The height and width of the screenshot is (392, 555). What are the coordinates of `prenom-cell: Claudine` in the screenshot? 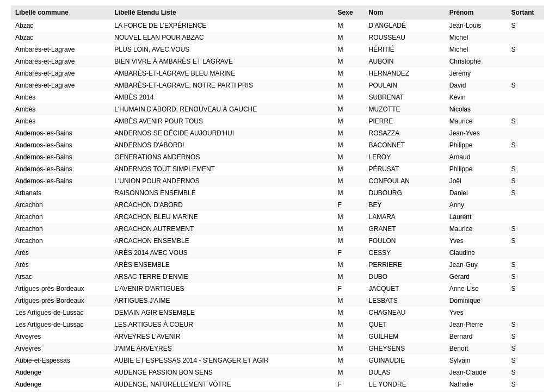 It's located at (476, 253).